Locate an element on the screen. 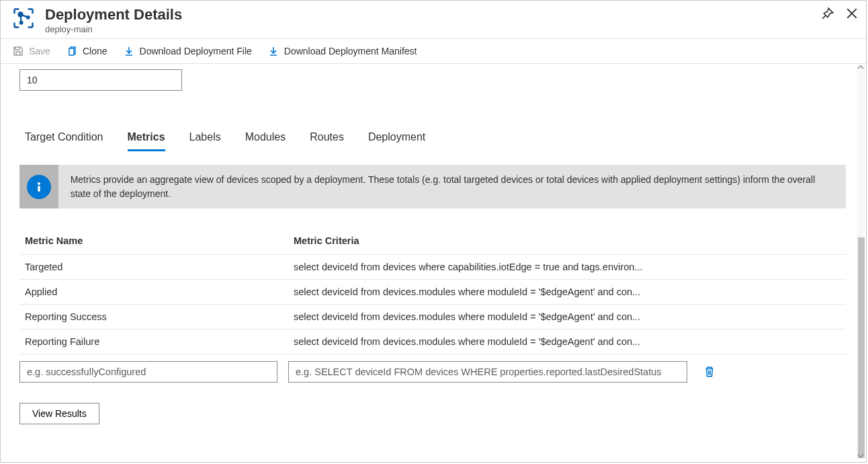  tab-modules: Modules is located at coordinates (265, 139).